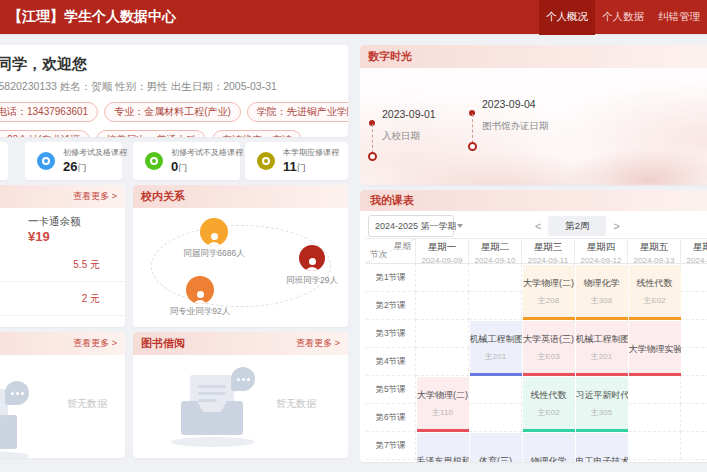  Describe the element at coordinates (602, 356) in the screenshot. I see `course-room: 主201` at that location.